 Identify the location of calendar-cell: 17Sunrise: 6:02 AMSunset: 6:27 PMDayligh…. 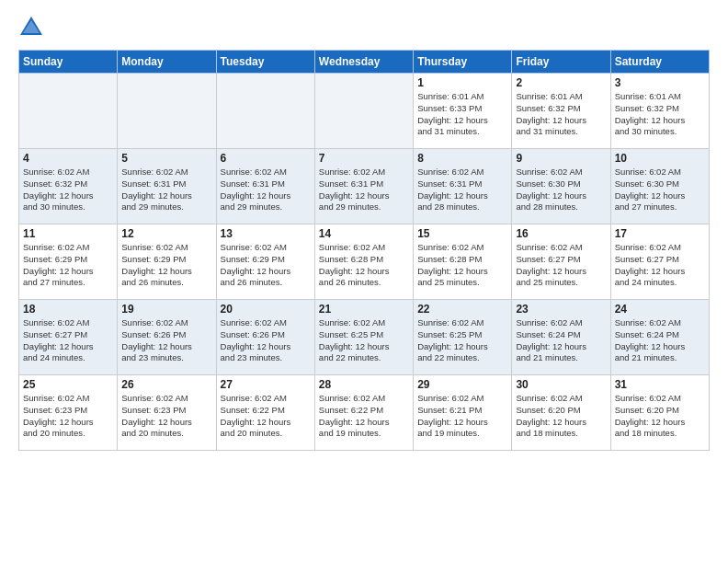
(660, 262).